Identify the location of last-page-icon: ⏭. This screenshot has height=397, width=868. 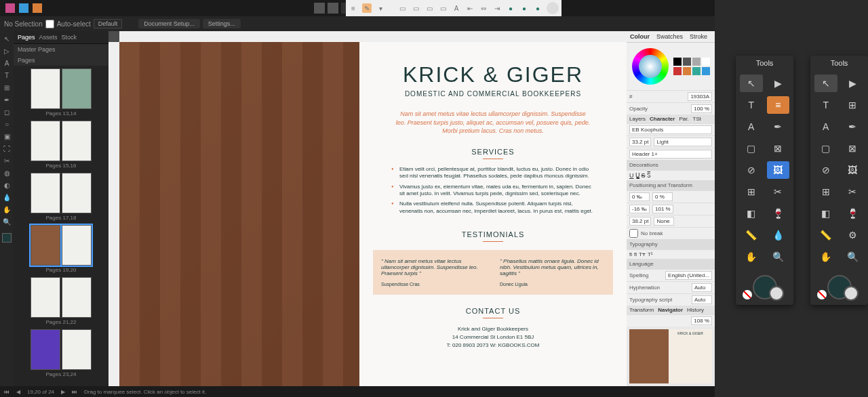
(75, 392).